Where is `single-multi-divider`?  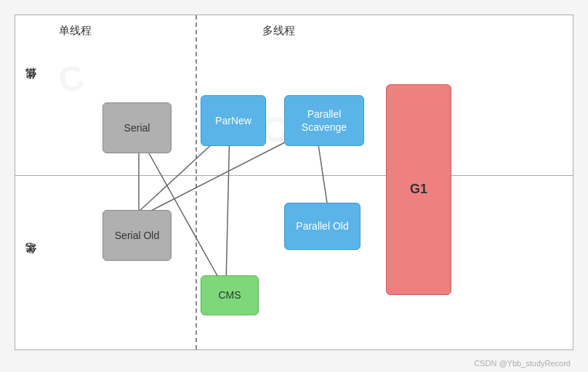 single-multi-divider is located at coordinates (196, 182).